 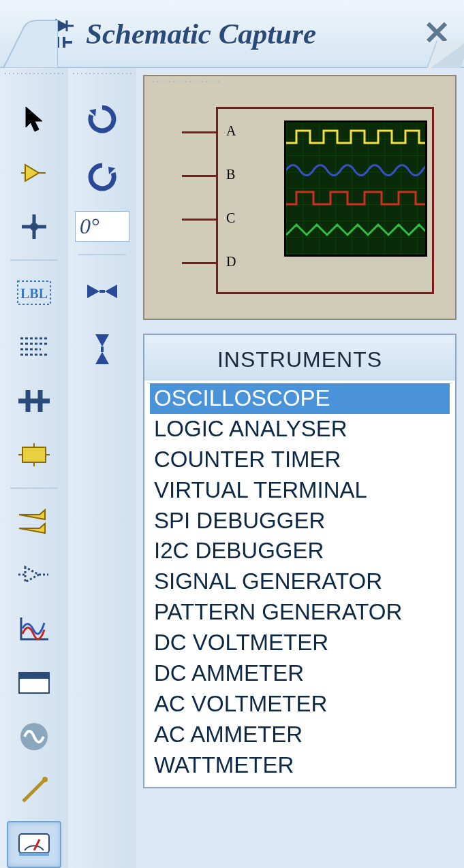 What do you see at coordinates (34, 468) in the screenshot?
I see `left-toolbar: LBL` at bounding box center [34, 468].